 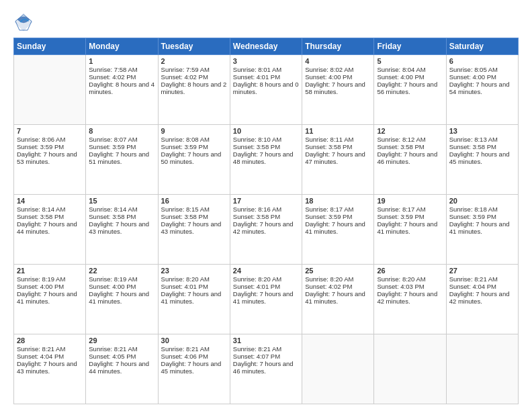 What do you see at coordinates (193, 369) in the screenshot?
I see `calendar-cell: 30Sunrise: 8:21 AMSunset: 4:06 PMDayligh…` at bounding box center [193, 369].